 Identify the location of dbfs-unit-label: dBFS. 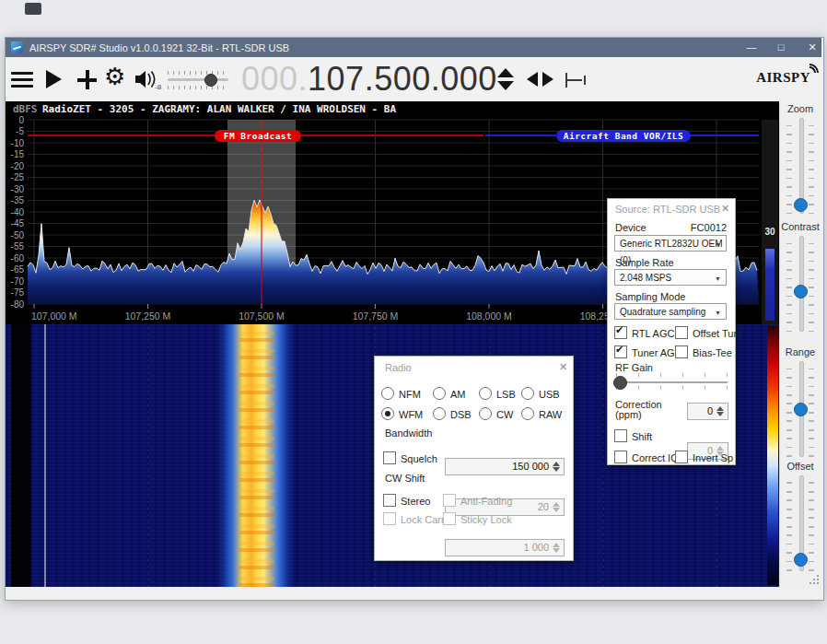
(26, 109).